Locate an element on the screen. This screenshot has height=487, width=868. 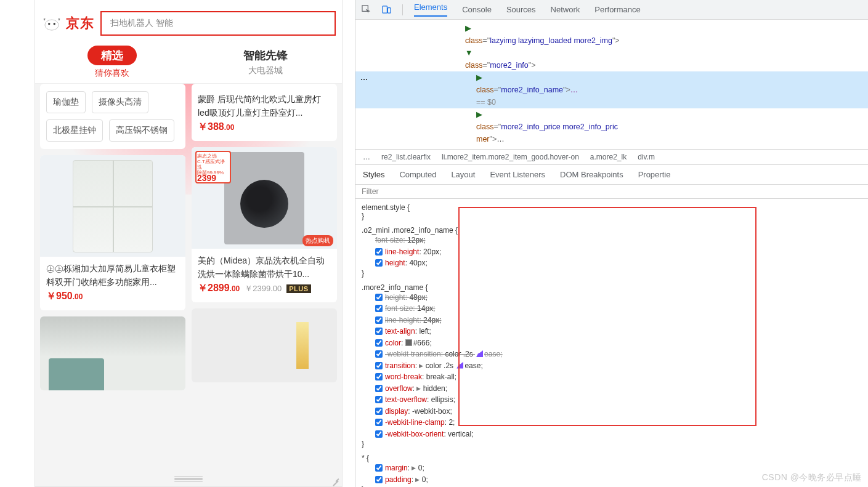
mobile-header: 京东 扫地机器人 智能 is located at coordinates (189, 20).